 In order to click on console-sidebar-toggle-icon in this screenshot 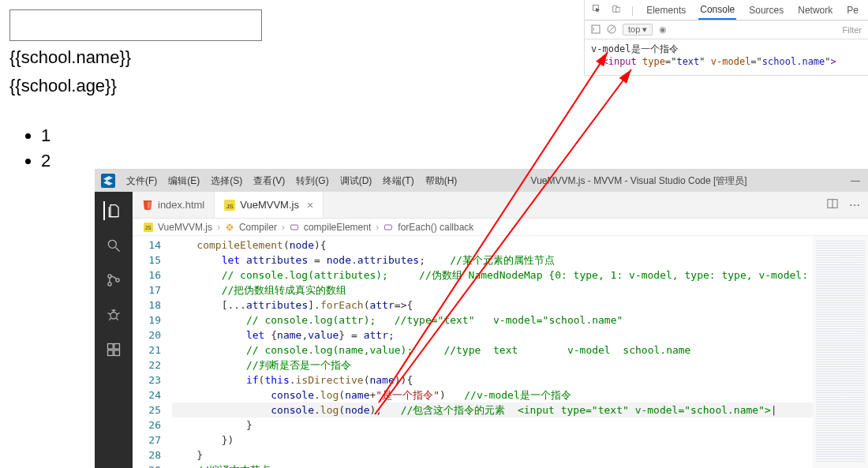, I will do `click(596, 30)`.